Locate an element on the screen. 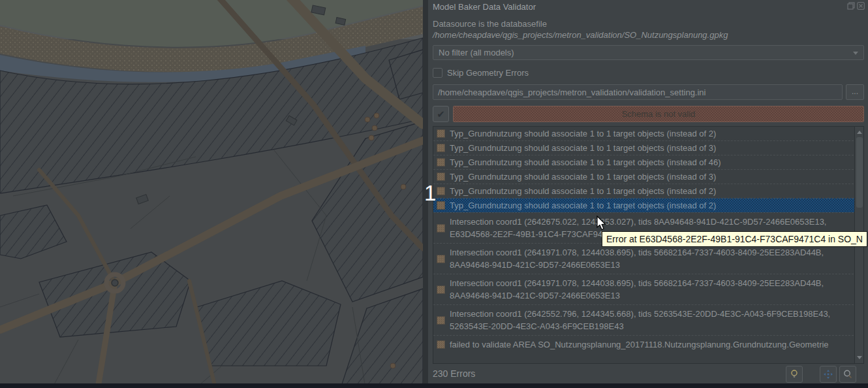 This screenshot has width=868, height=388. scrollbar-handle is located at coordinates (860, 172).